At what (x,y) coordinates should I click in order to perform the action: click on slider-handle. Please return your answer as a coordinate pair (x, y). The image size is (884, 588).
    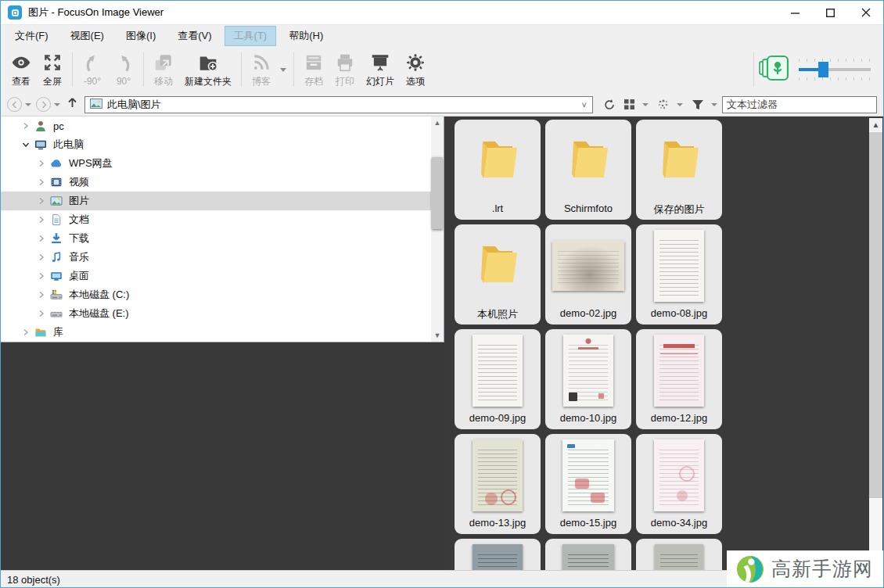
    Looking at the image, I should click on (823, 70).